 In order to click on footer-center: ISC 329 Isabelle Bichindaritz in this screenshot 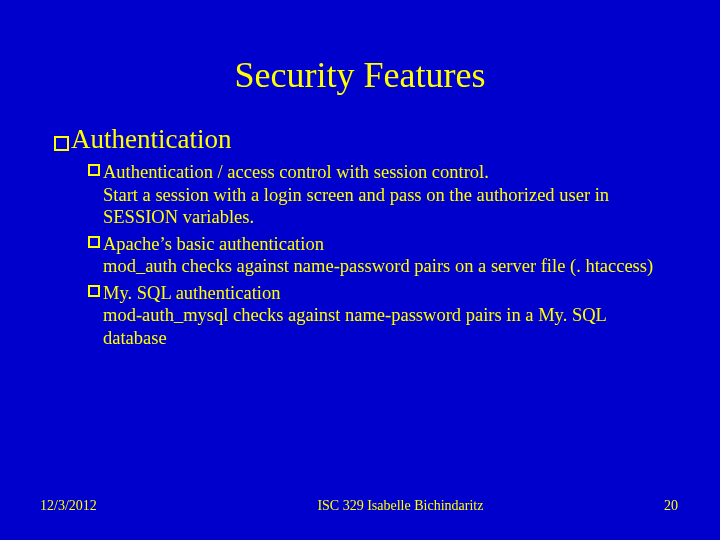, I will do `click(380, 506)`.